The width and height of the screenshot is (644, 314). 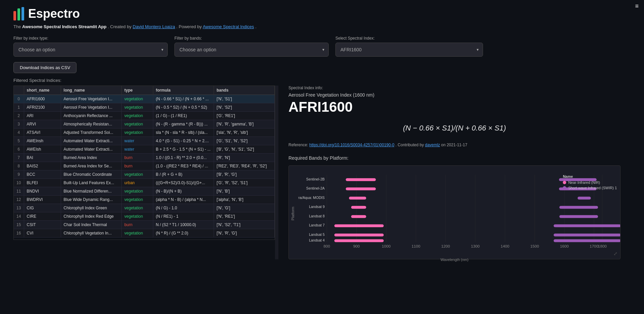 What do you see at coordinates (42, 91) in the screenshot?
I see `col-short-name: short_name` at bounding box center [42, 91].